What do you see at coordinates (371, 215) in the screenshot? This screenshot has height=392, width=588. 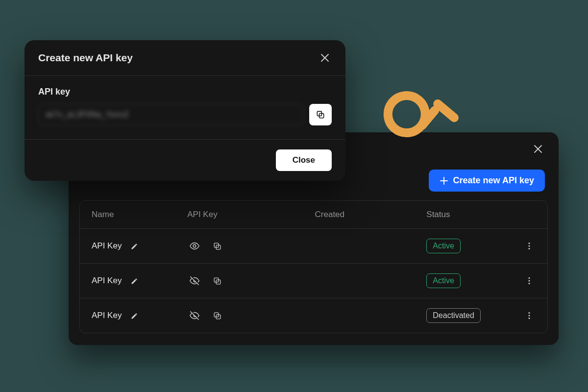 I see `column-header-created: Created` at bounding box center [371, 215].